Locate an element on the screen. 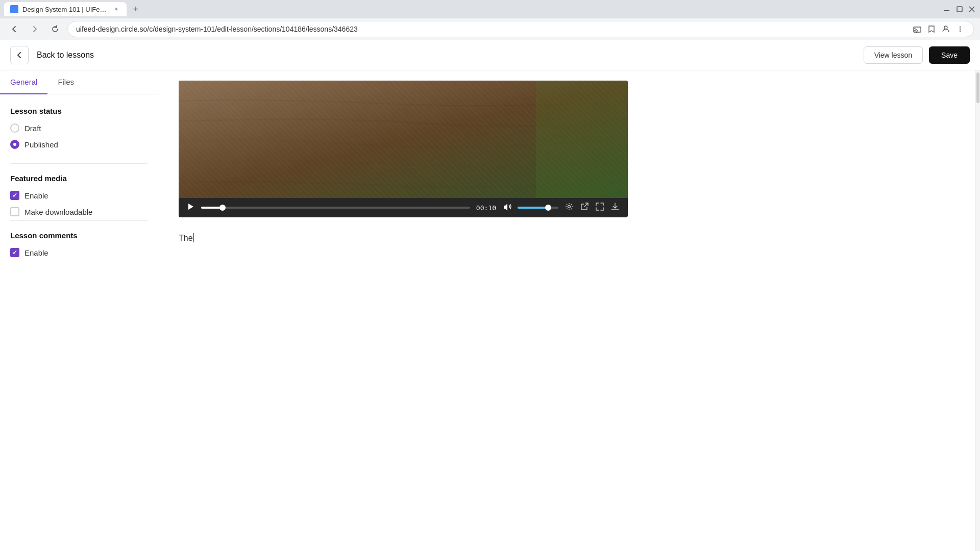 The image size is (980, 551). new-tab-button: + is located at coordinates (136, 9).